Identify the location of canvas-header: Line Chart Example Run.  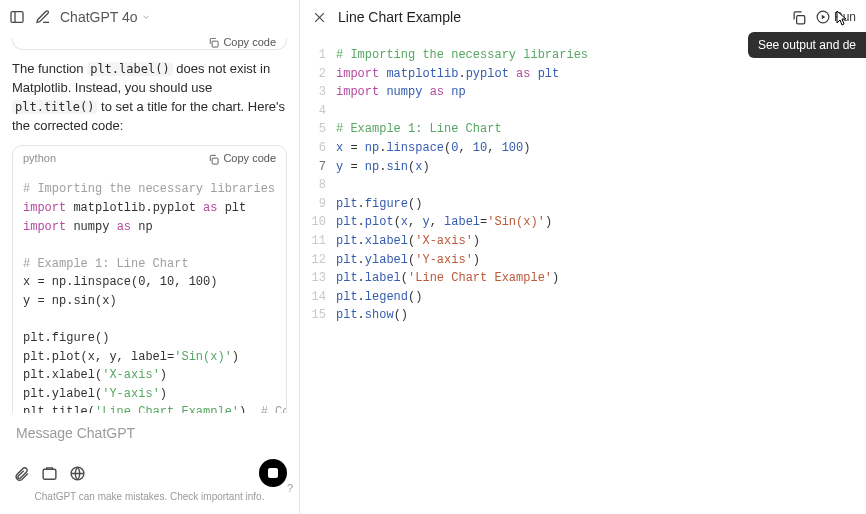
(583, 17).